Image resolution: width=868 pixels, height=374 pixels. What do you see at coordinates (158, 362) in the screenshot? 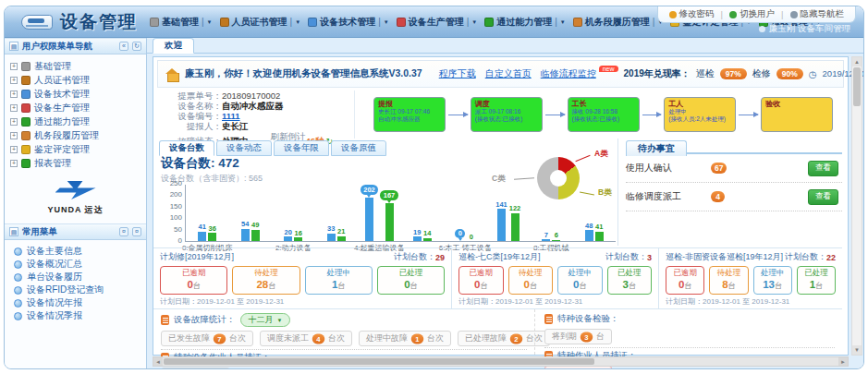
I see `scroll-left-arrow: ◄` at bounding box center [158, 362].